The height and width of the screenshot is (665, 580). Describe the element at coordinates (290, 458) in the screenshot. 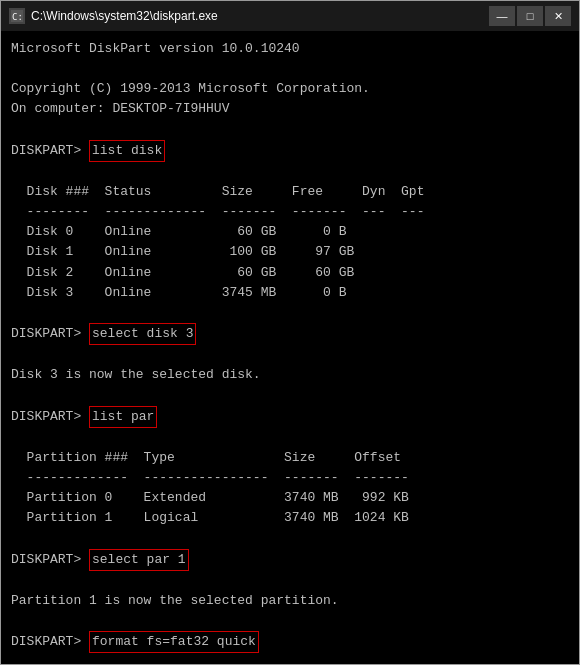

I see `par-header: Partition ### Type Size Offset` at that location.